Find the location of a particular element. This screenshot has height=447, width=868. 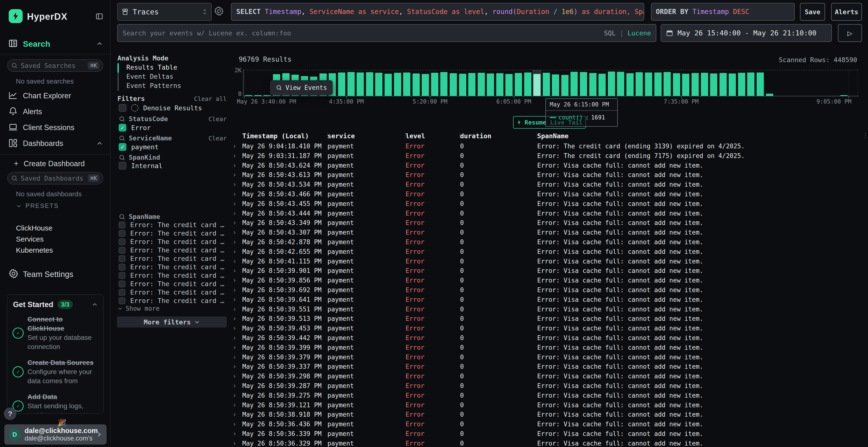

table-row: ›May 26 8:50:39.453 PMpaymentError0Error… is located at coordinates (550, 329).